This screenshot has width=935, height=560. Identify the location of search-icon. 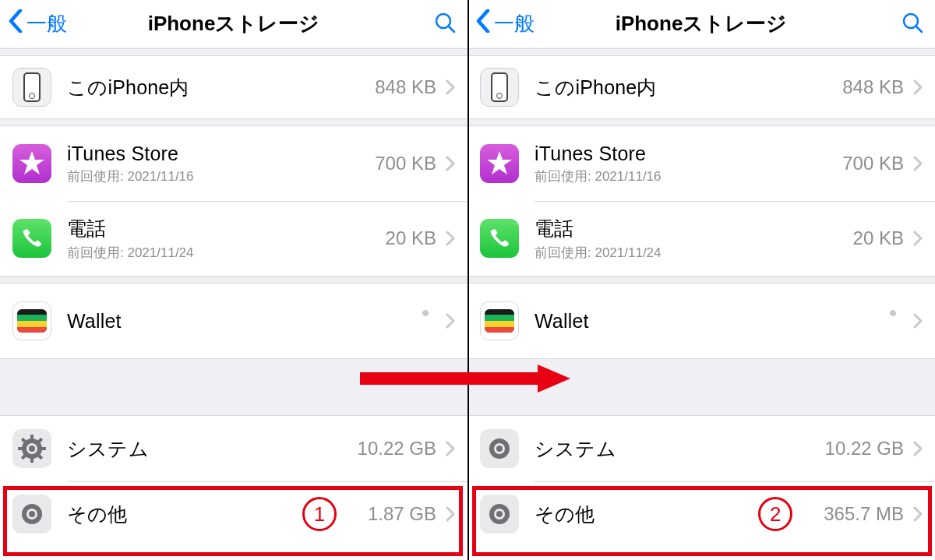
(445, 30).